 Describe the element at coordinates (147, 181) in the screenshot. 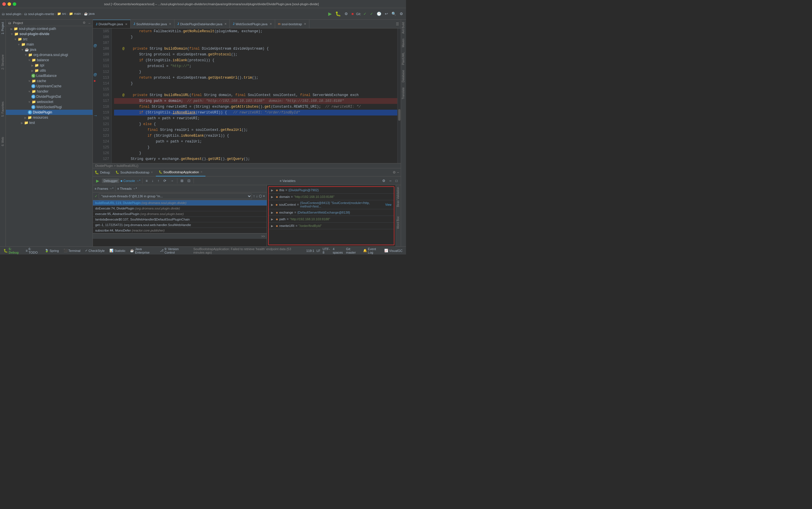

I see `step-over-button: ≡` at that location.